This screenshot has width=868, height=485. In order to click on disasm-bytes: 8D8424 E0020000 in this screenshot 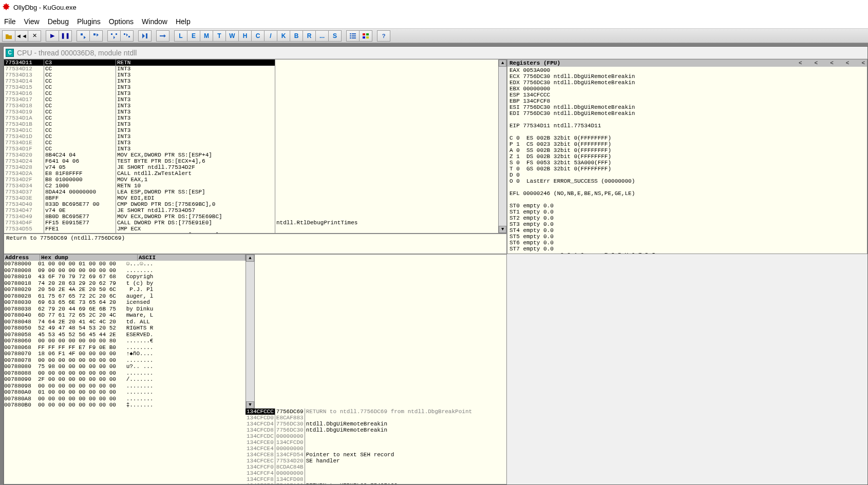, I will do `click(80, 232)`.